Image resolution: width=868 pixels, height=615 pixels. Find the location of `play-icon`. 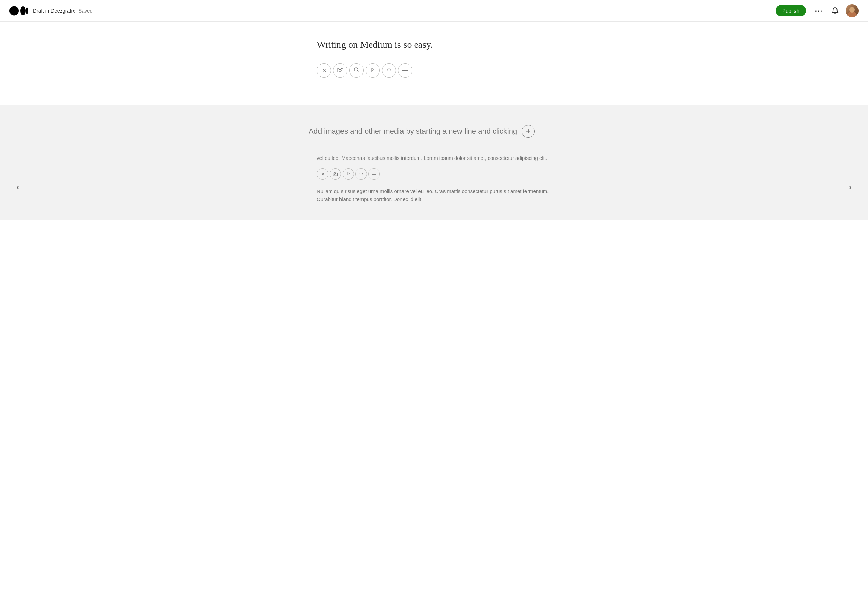

play-icon is located at coordinates (373, 70).